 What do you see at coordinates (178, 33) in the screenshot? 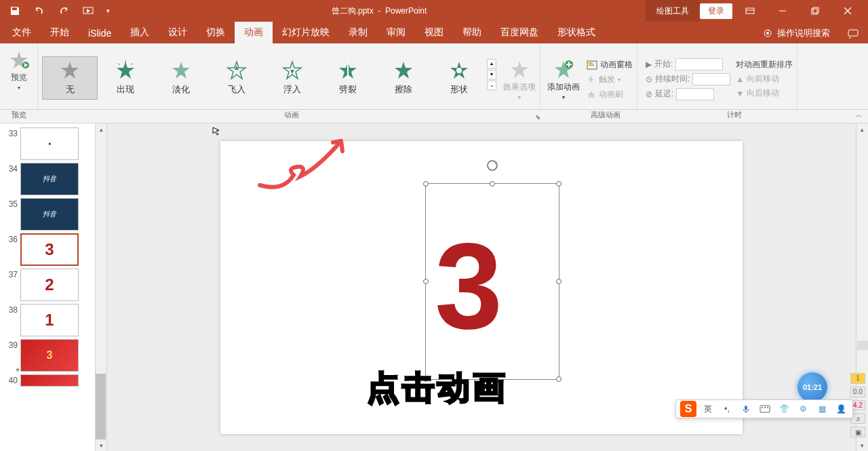
I see `tab-design: 设计` at bounding box center [178, 33].